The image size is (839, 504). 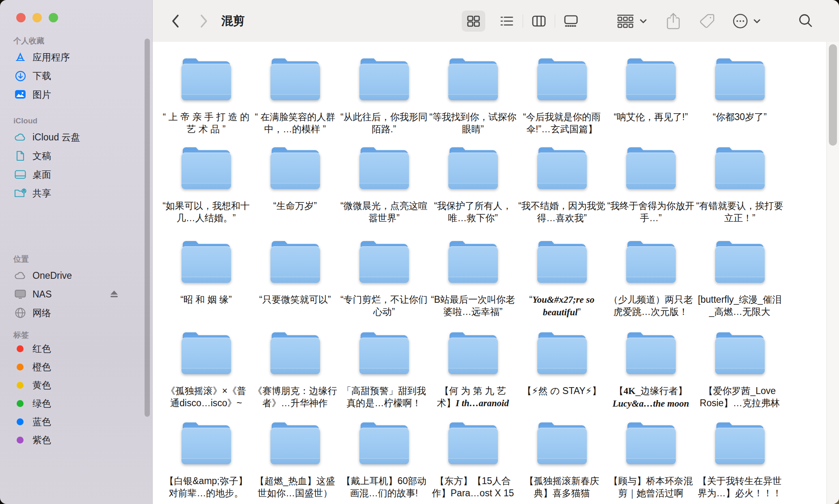 What do you see at coordinates (632, 21) in the screenshot?
I see `group-button` at bounding box center [632, 21].